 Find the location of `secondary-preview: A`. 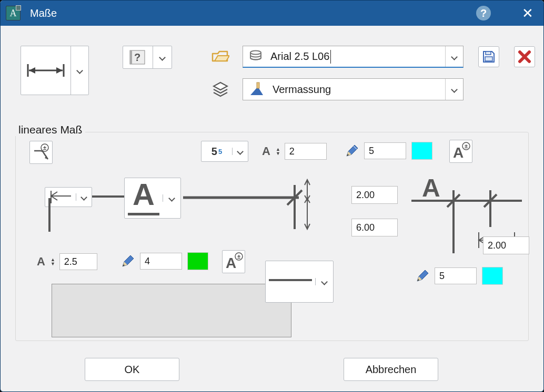

secondary-preview: A is located at coordinates (464, 209).